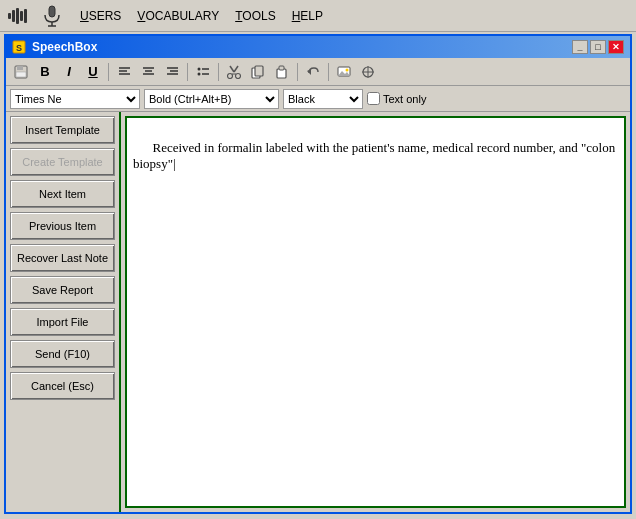 This screenshot has width=636, height=519. What do you see at coordinates (93, 72) in the screenshot?
I see `underline-button: U` at bounding box center [93, 72].